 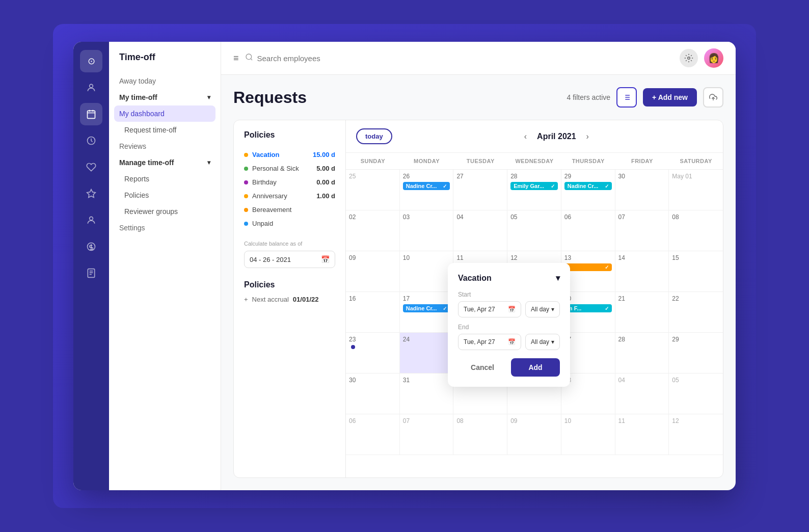 What do you see at coordinates (373, 394) in the screenshot?
I see `cal-cell-30-w6: 30` at bounding box center [373, 394].